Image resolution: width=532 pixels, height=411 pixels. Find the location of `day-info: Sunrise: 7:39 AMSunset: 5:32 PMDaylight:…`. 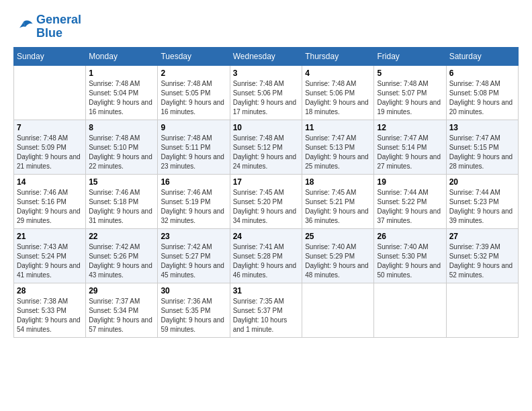

day-info: Sunrise: 7:39 AMSunset: 5:32 PMDaylight:… is located at coordinates (482, 261).